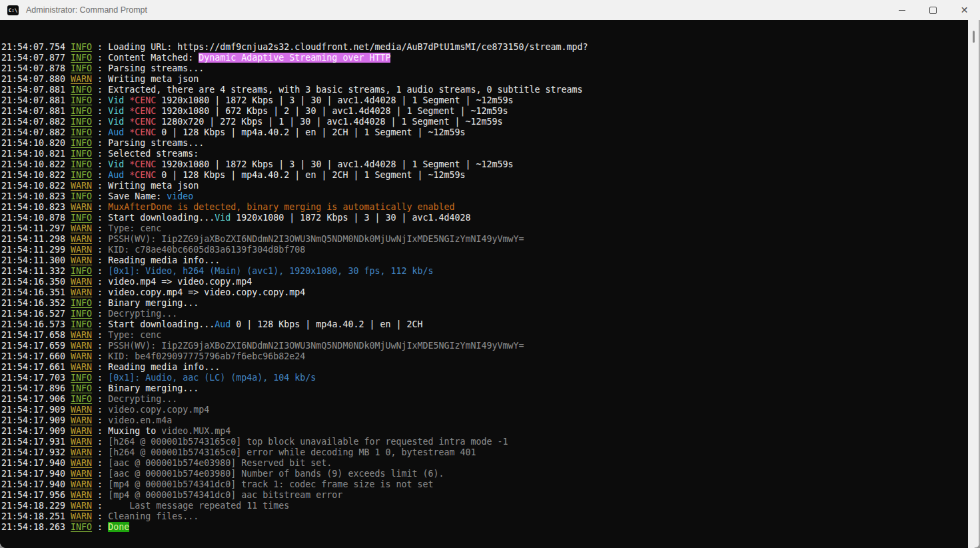  I want to click on log-line: 21:54:10.820 INFO : Parsing streams..., so click(485, 143).